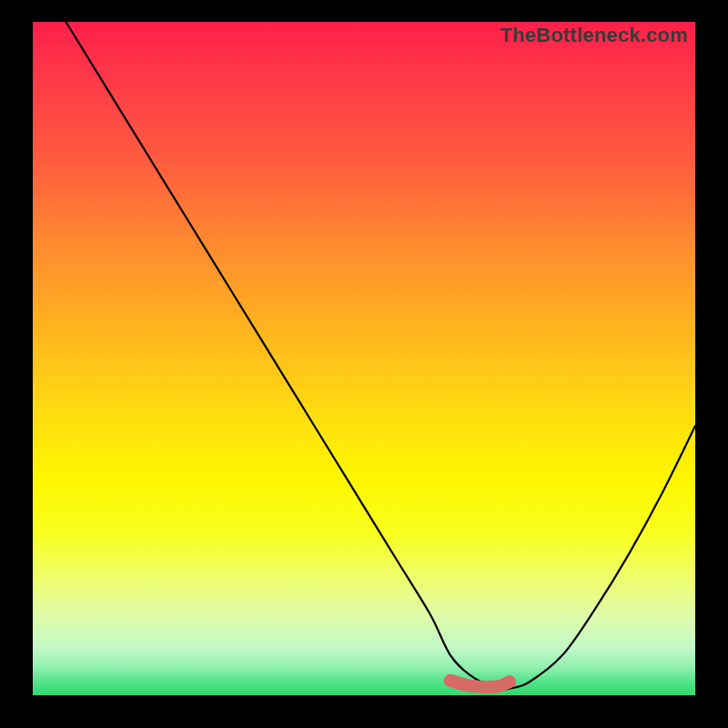 This screenshot has height=728, width=728. What do you see at coordinates (480, 684) in the screenshot?
I see `optimum-highlight` at bounding box center [480, 684].